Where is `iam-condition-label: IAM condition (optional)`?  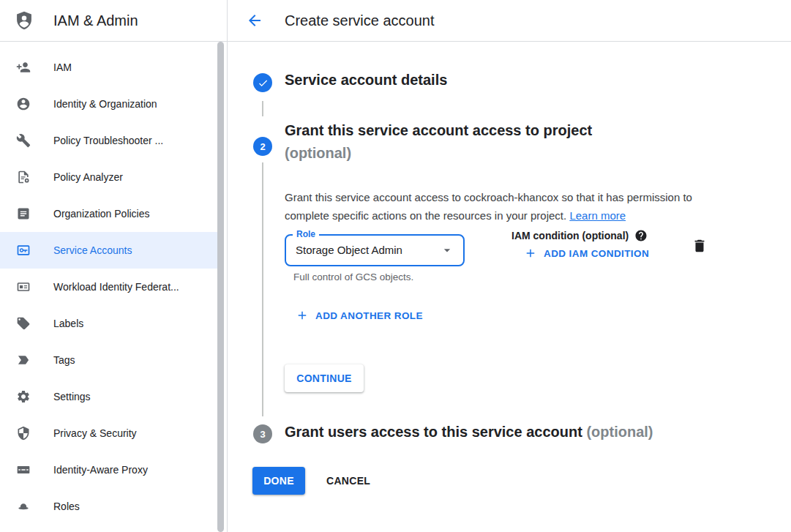
iam-condition-label: IAM condition (optional) is located at coordinates (570, 236).